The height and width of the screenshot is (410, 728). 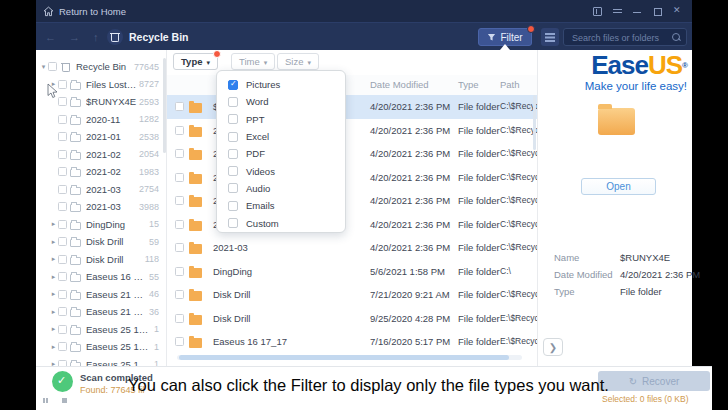 What do you see at coordinates (101, 155) in the screenshot?
I see `tree-item: 2021-02 2054` at bounding box center [101, 155].